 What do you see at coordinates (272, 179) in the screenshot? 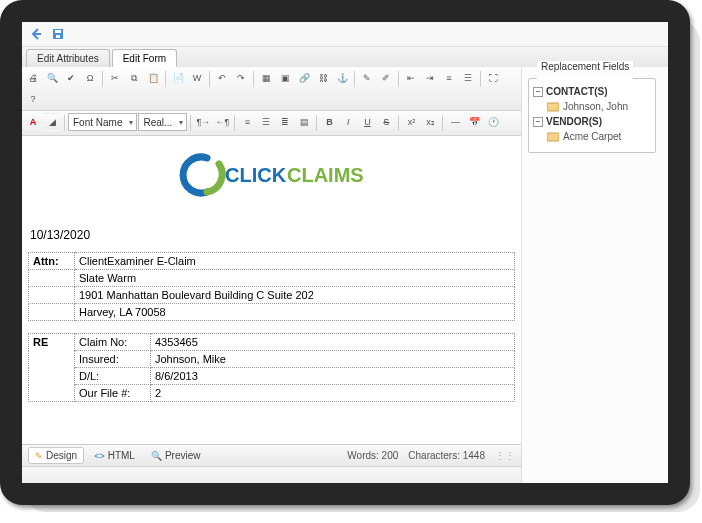
I see `logo: CLICK CLAIMS` at bounding box center [272, 179].